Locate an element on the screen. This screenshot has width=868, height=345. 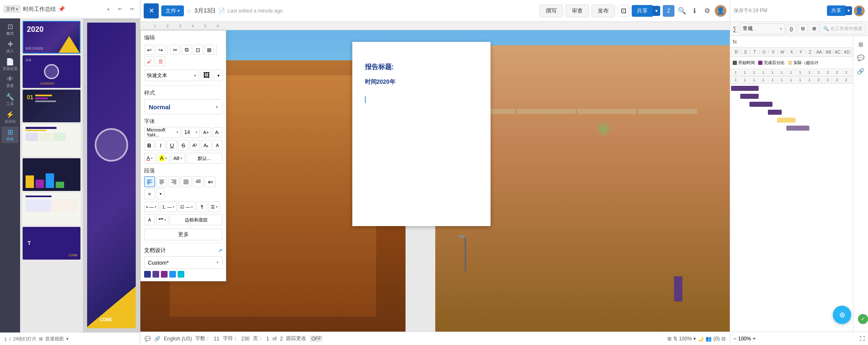
status-scroll-icon: ⇅ is located at coordinates (675, 339).